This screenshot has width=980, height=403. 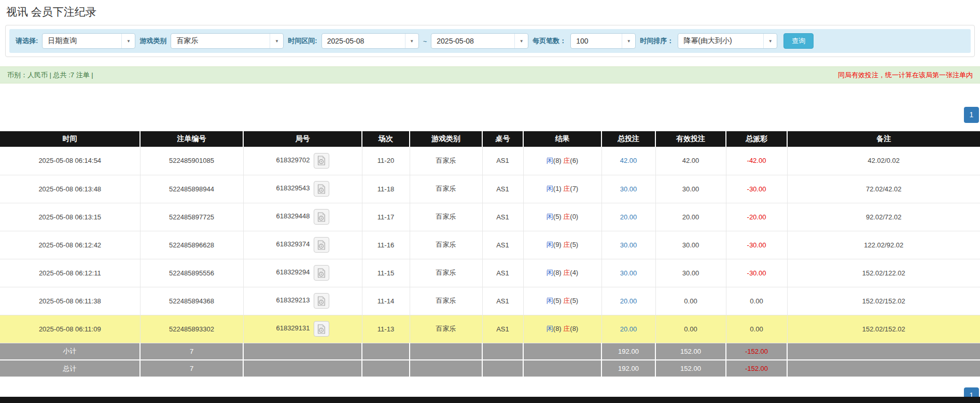 I want to click on payout-cell: -152.00, so click(x=757, y=368).